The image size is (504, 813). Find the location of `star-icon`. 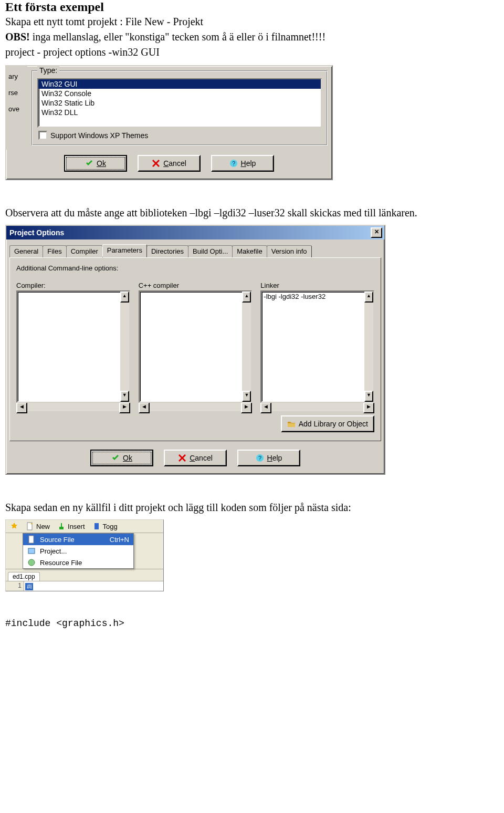

star-icon is located at coordinates (14, 526).